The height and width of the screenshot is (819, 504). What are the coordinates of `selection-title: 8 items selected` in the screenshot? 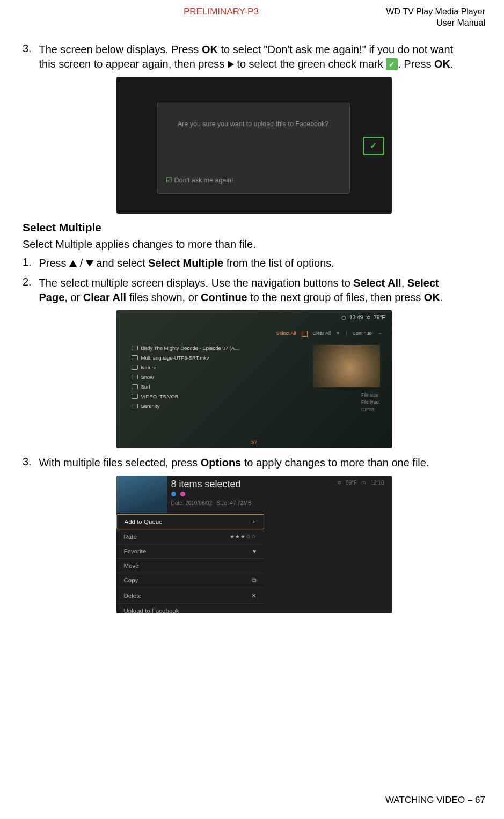 It's located at (206, 484).